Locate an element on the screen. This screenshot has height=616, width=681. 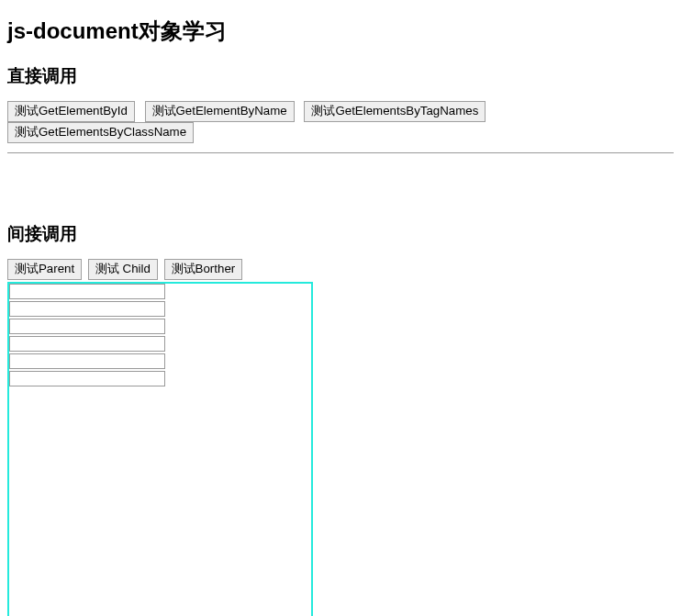
test-getelementbyname-button: 测试GetElementByName is located at coordinates (220, 112).